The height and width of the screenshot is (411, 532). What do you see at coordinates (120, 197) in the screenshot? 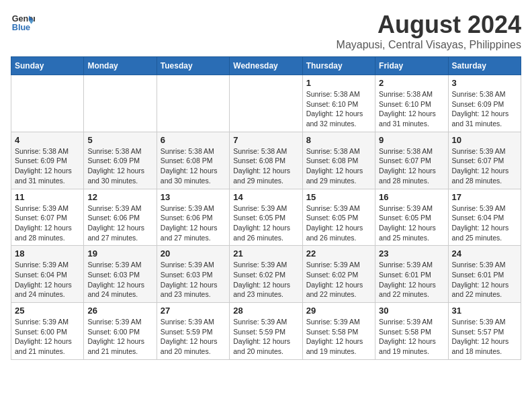
I see `day-number: 12` at bounding box center [120, 197].